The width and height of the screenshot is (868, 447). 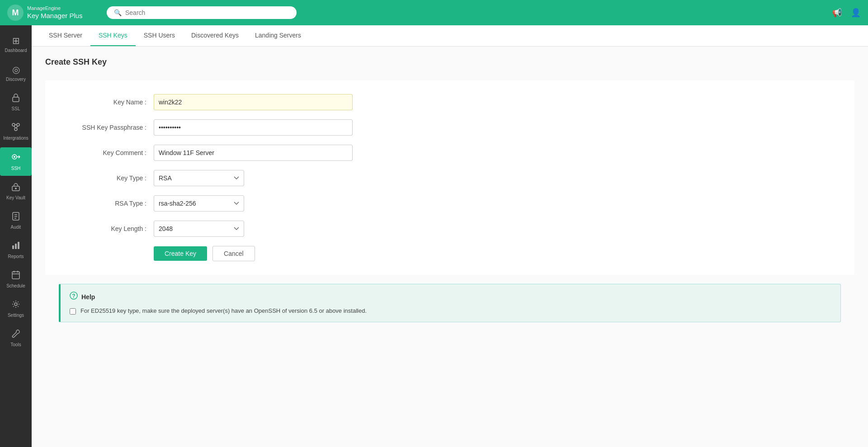 I want to click on form-row-key-type: Key Type : RSA DSA ECDSA ED25519, so click(x=450, y=178).